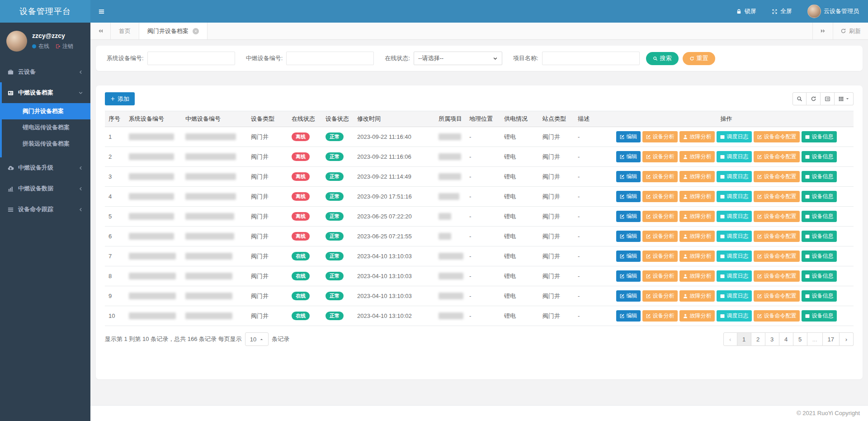  What do you see at coordinates (746, 11) in the screenshot?
I see `lock-screen-button: 锁屏` at bounding box center [746, 11].